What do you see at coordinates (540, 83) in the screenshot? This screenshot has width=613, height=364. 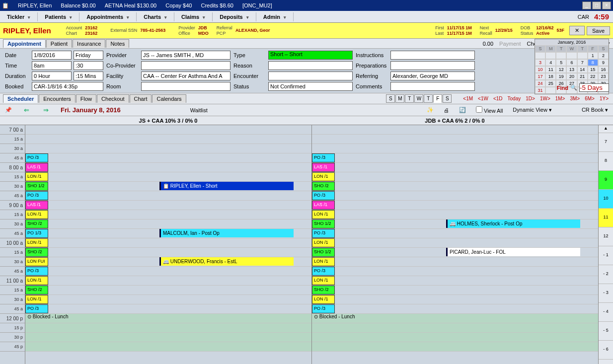 I see `cal-day: 24` at bounding box center [540, 83].